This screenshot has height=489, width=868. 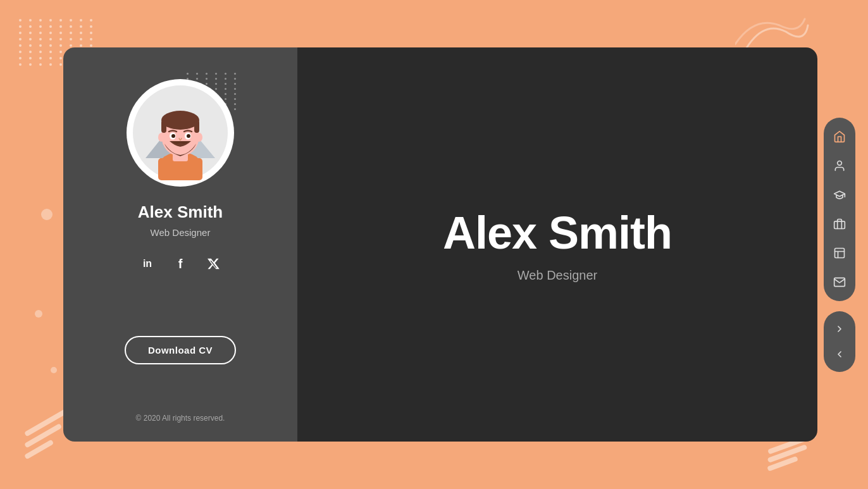 What do you see at coordinates (840, 166) in the screenshot?
I see `nav-profile-button` at bounding box center [840, 166].